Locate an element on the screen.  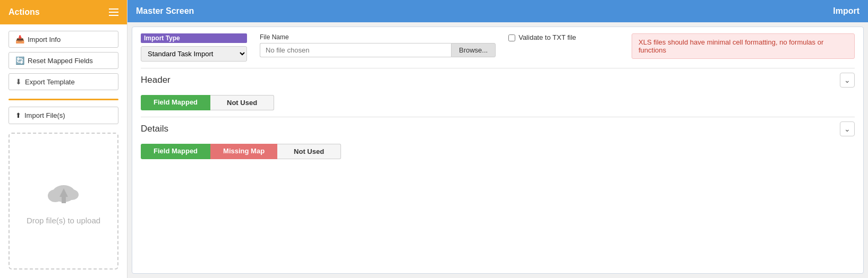
header-section-chevron: ⌄ is located at coordinates (847, 80).